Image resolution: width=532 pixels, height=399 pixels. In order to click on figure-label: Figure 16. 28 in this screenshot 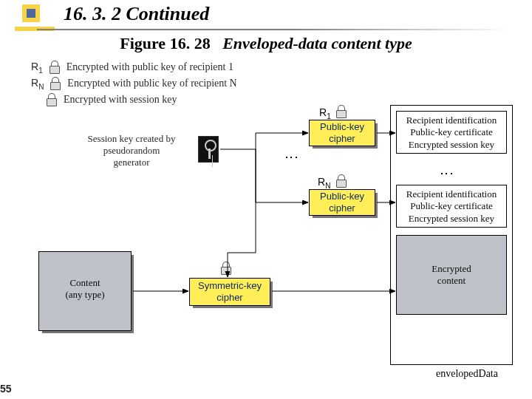, I will do `click(165, 43)`.